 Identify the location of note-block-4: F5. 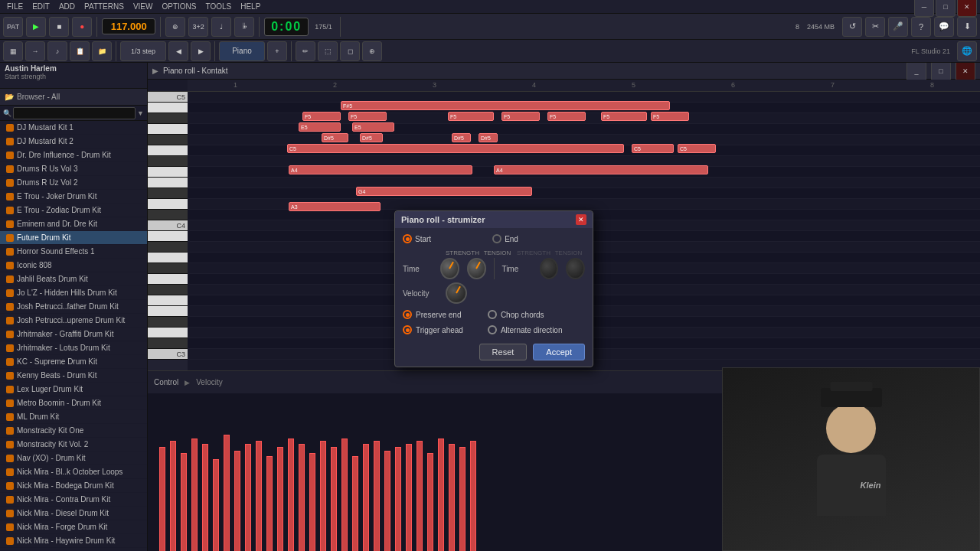
(521, 116).